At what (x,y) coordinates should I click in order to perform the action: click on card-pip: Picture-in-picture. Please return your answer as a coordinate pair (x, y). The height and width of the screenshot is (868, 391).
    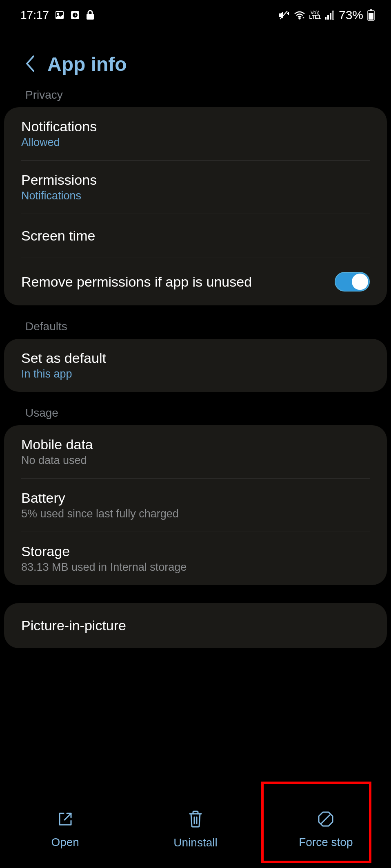
    Looking at the image, I should click on (196, 625).